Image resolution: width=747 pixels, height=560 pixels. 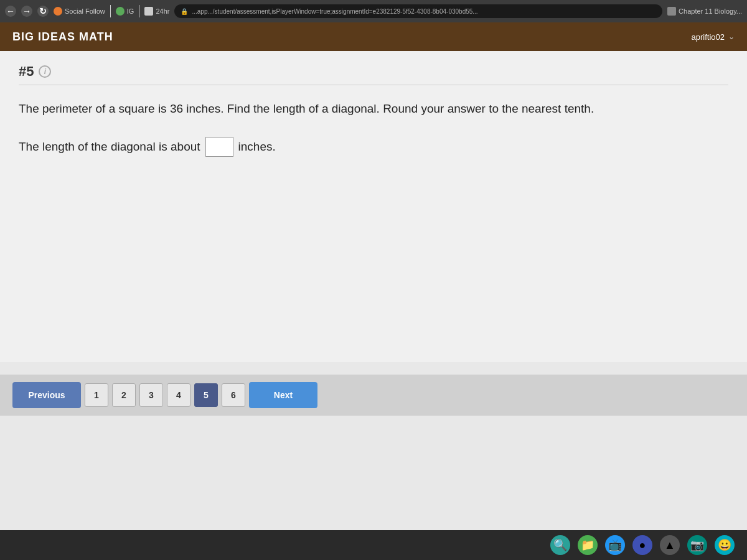 What do you see at coordinates (283, 395) in the screenshot?
I see `next-button: Next` at bounding box center [283, 395].